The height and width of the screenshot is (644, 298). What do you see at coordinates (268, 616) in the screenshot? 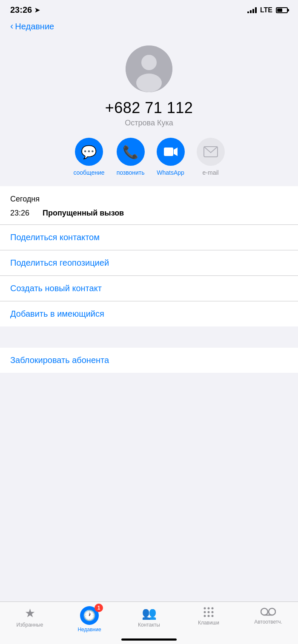
I see `tab-voicemail: Автоответч.` at bounding box center [268, 616].